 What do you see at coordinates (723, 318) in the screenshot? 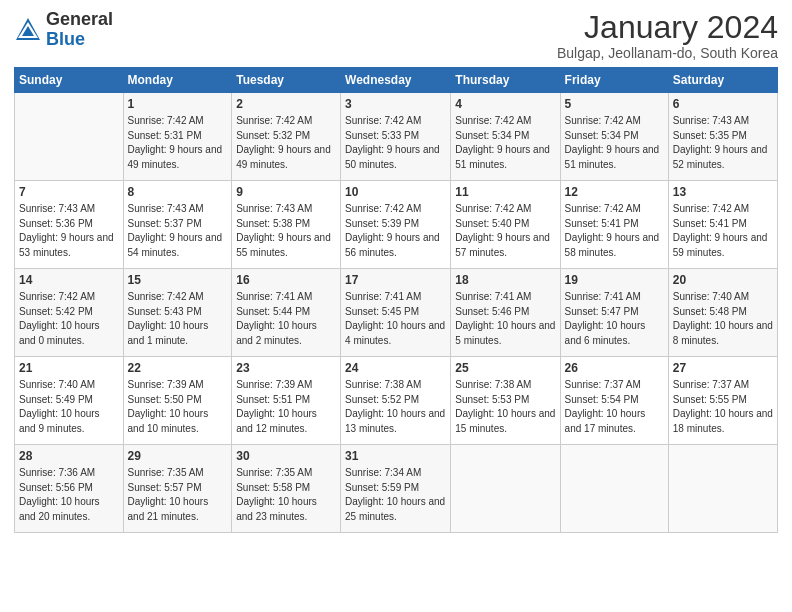
I see `cell-info: Sunrise: 7:40 AMSunset: 5:48 PMDaylight:…` at bounding box center [723, 318].